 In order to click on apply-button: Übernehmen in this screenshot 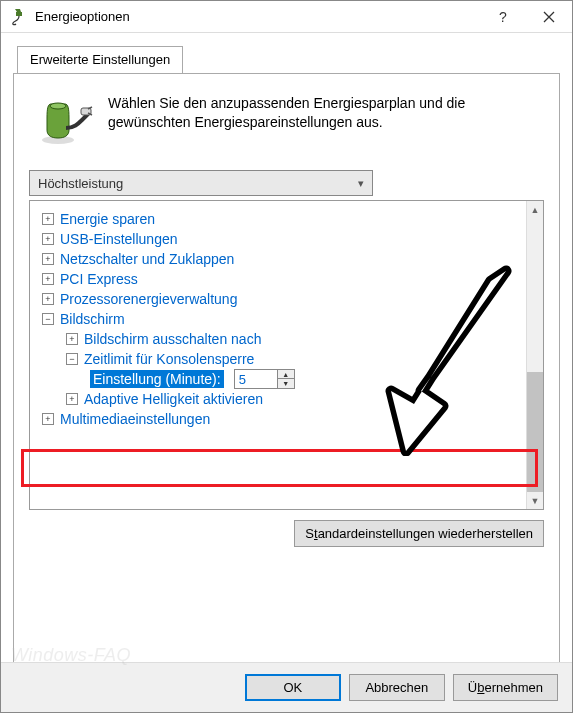, I will do `click(506, 688)`.